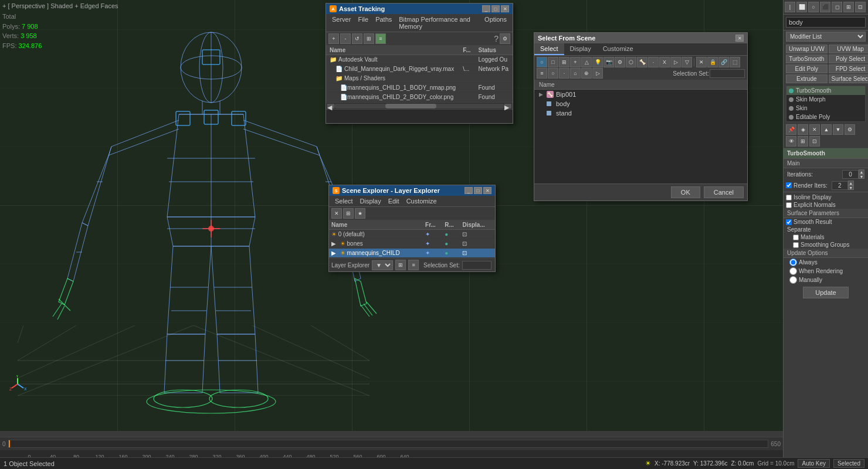 This screenshot has width=868, height=469. Describe the element at coordinates (620, 62) in the screenshot. I see `st-systems-icon: ⚙` at that location.